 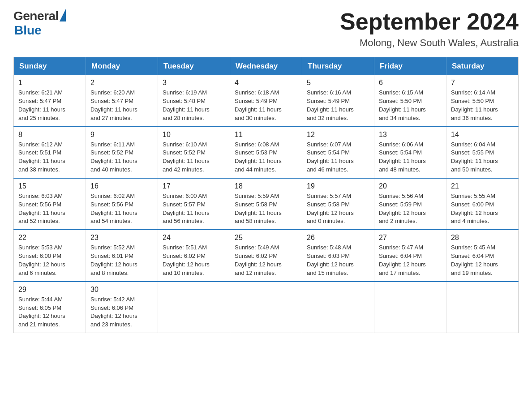 I want to click on weekday-header-tuesday: Tuesday, so click(x=194, y=66).